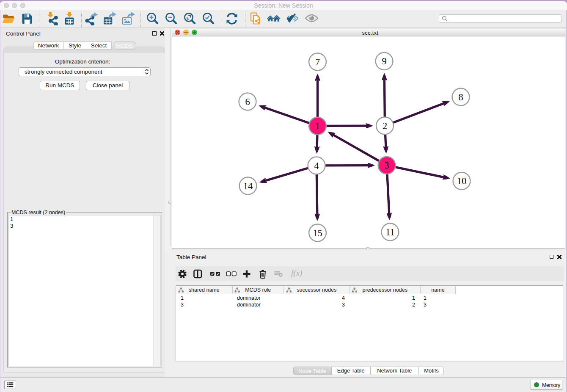  I want to click on svg-text: 14, so click(248, 186).